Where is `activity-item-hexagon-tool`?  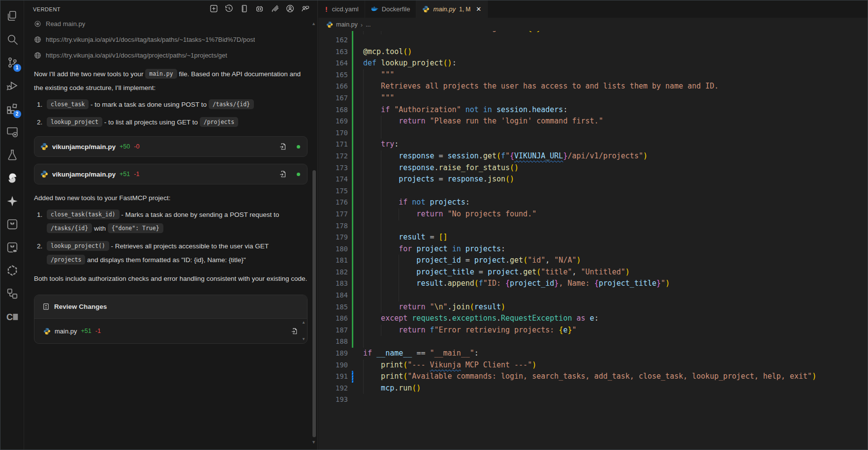 activity-item-hexagon-tool is located at coordinates (12, 270).